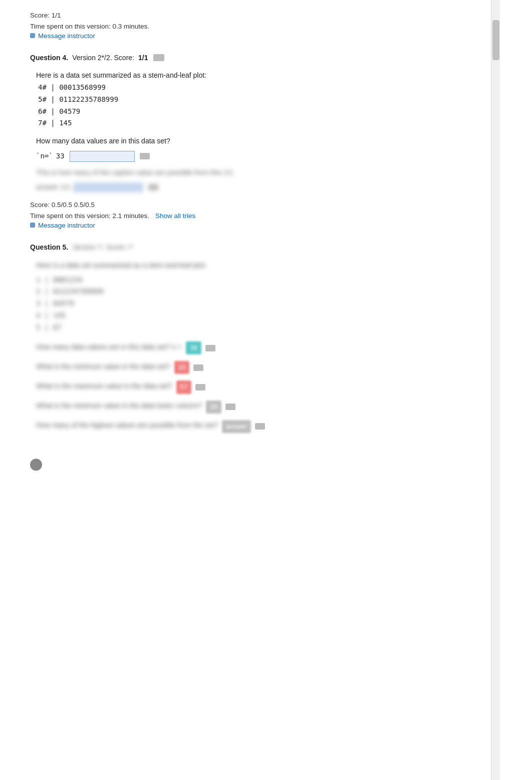 Image resolution: width=532 pixels, height=780 pixels. Describe the element at coordinates (109, 347) in the screenshot. I see `q5-q1-text: How many data values are in this data se…` at that location.